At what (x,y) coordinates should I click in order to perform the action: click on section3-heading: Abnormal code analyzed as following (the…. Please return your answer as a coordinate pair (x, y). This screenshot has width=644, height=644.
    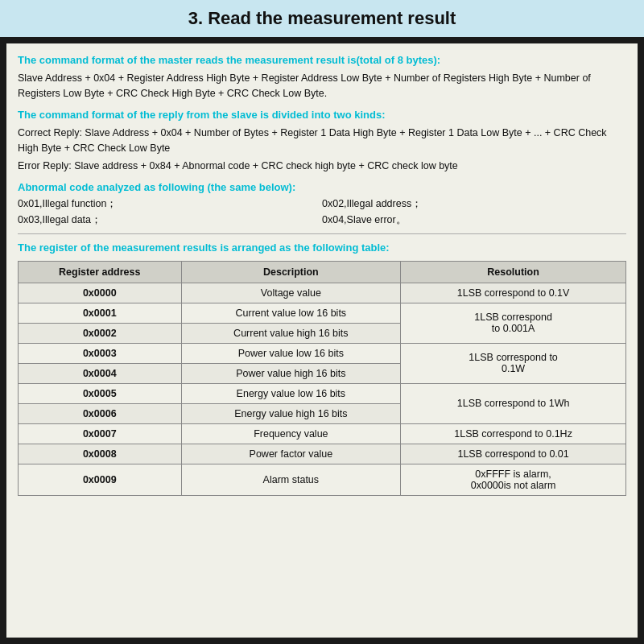
    Looking at the image, I should click on (322, 188).